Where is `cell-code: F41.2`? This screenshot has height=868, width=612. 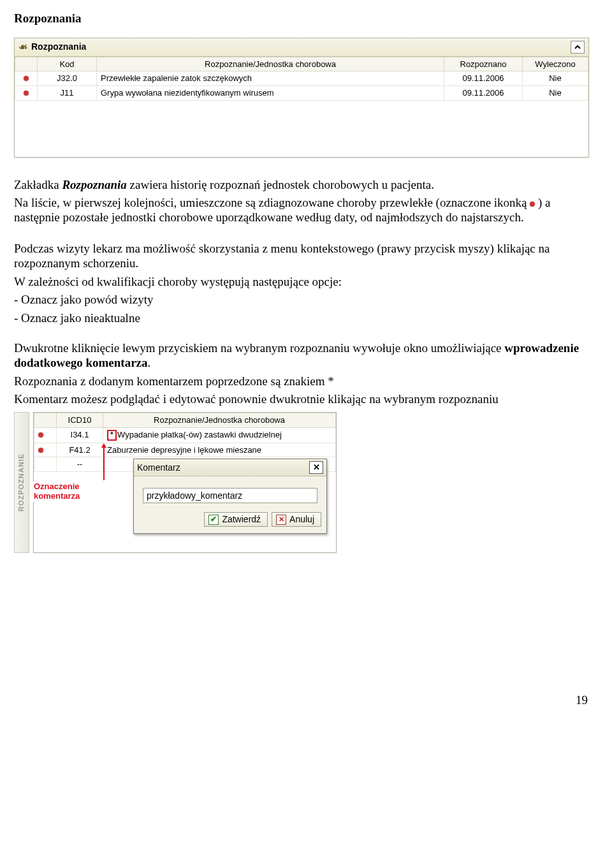
cell-code: F41.2 is located at coordinates (80, 450).